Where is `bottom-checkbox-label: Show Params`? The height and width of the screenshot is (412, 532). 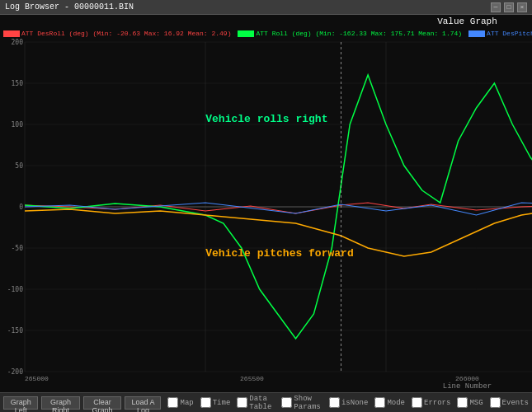
bottom-checkbox-label: Show Params is located at coordinates (308, 403).